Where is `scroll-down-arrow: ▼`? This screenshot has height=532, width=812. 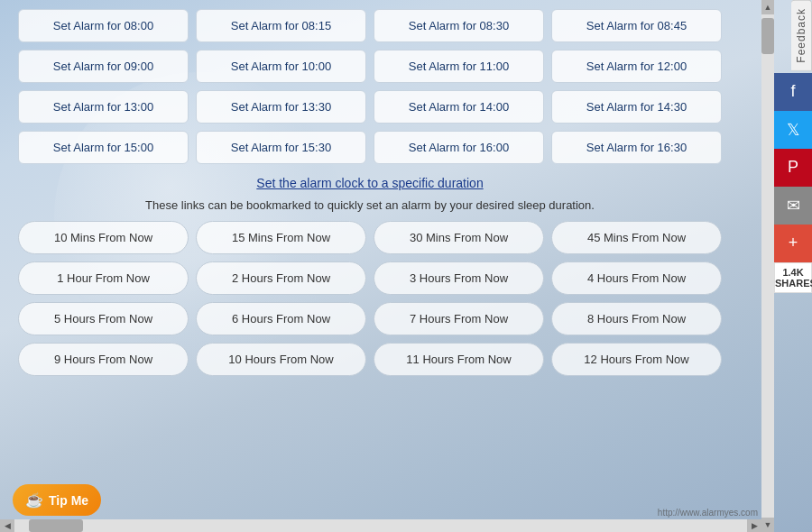 scroll-down-arrow: ▼ is located at coordinates (768, 525).